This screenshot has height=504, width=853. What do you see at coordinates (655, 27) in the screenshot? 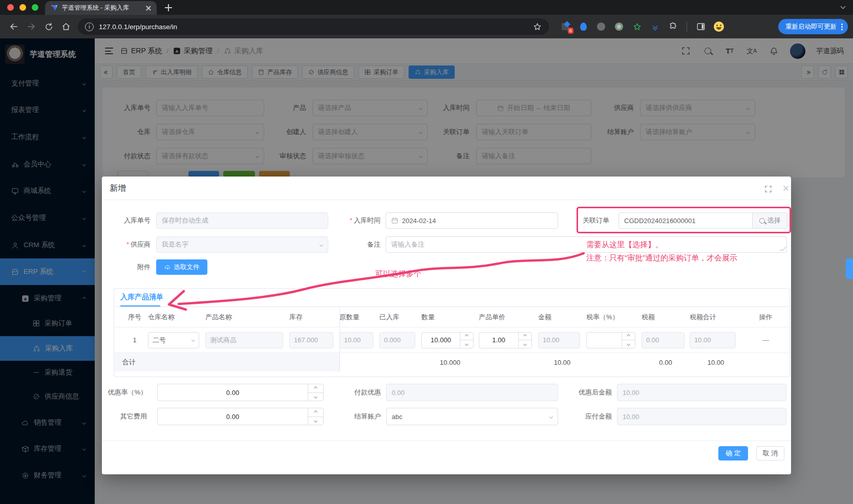
I see `extension-chevrons-icon` at bounding box center [655, 27].